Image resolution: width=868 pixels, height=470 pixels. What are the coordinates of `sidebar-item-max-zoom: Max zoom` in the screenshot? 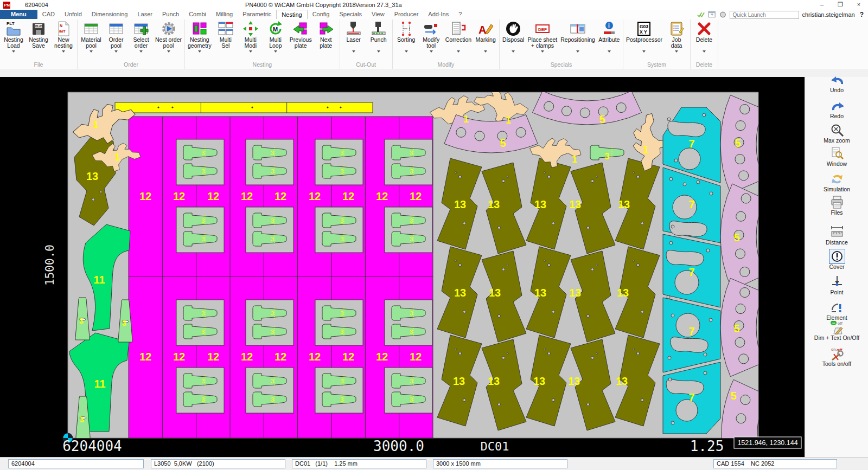 It's located at (837, 133).